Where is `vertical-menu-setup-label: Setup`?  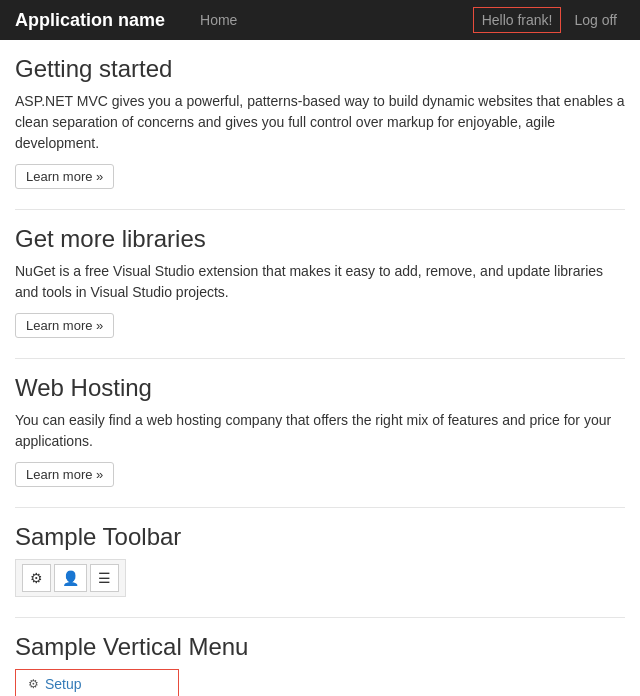
vertical-menu-setup-label: Setup is located at coordinates (64, 684).